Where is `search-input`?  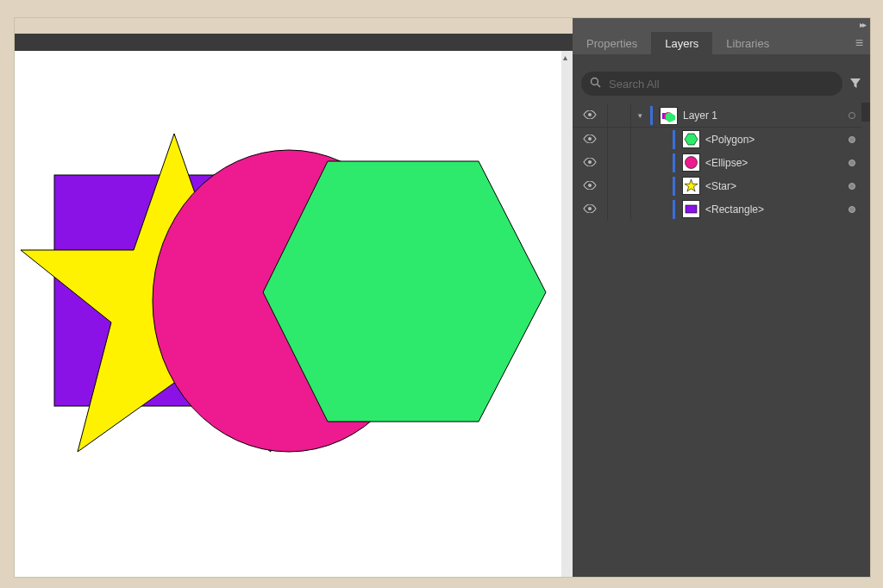
search-input is located at coordinates (721, 84).